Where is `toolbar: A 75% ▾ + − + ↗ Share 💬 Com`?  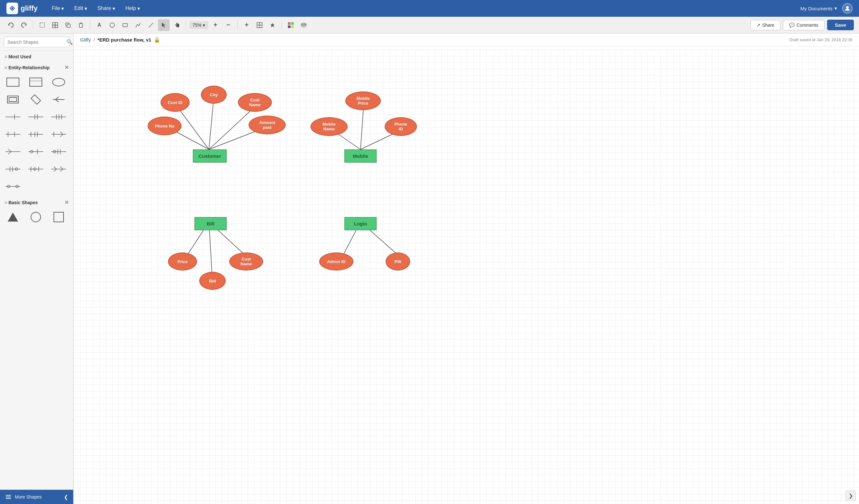 toolbar: A 75% ▾ + − + ↗ Share 💬 Com is located at coordinates (430, 25).